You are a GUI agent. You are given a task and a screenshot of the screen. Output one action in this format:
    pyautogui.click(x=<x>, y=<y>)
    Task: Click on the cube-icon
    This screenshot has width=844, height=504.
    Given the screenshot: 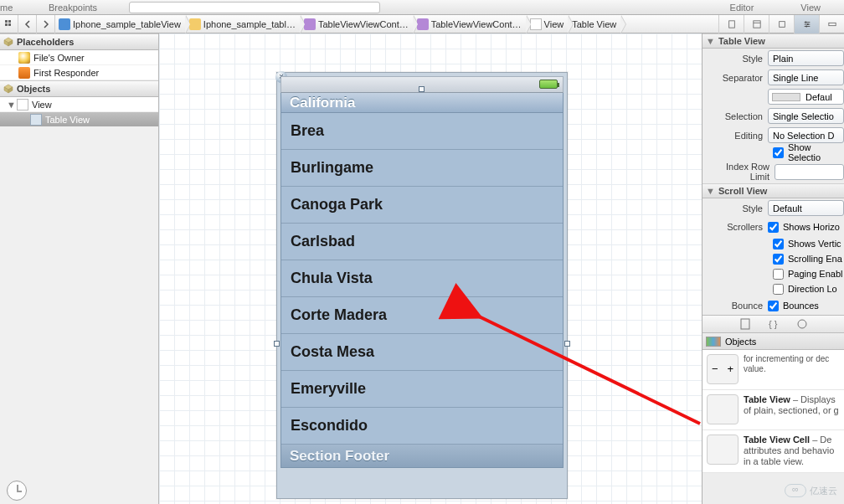 What is the action you would take?
    pyautogui.click(x=8, y=42)
    